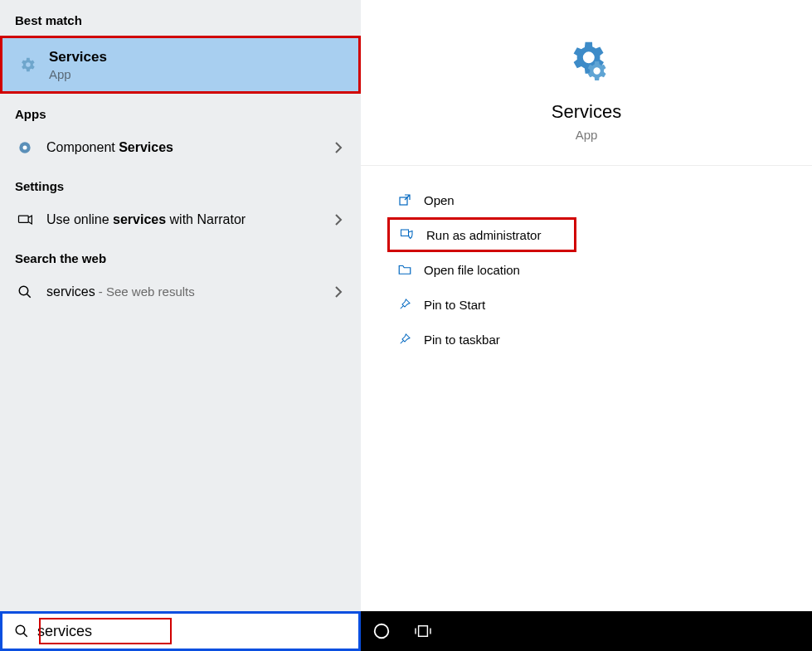  Describe the element at coordinates (407, 235) in the screenshot. I see `admin-shield-icon` at that location.